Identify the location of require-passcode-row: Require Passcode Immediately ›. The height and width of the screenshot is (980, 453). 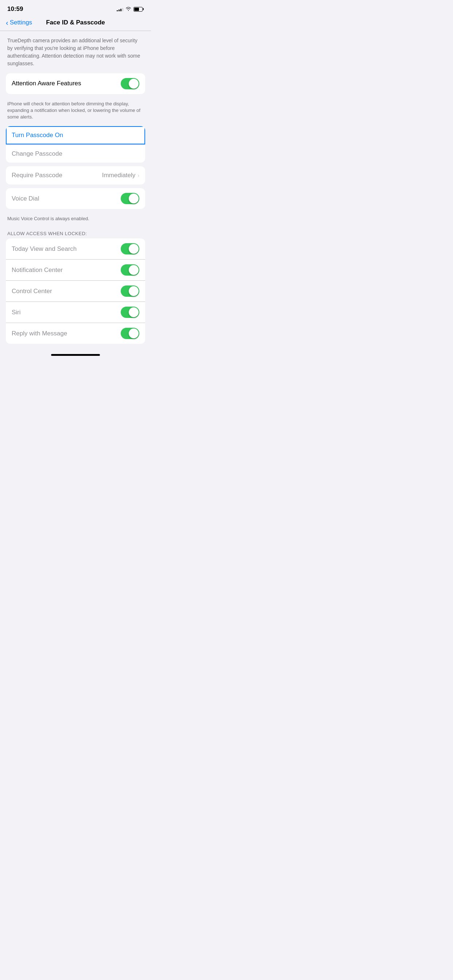
(75, 175).